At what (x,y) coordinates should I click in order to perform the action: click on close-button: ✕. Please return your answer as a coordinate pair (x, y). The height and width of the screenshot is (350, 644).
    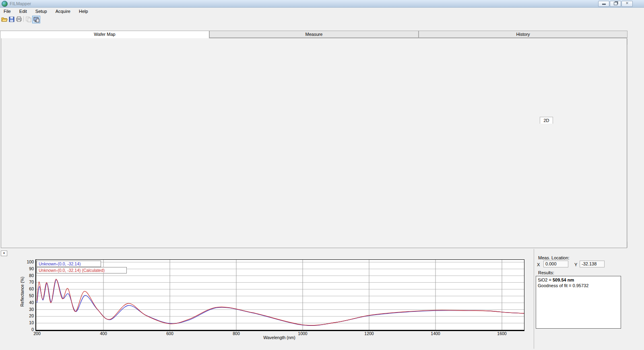
    Looking at the image, I should click on (627, 4).